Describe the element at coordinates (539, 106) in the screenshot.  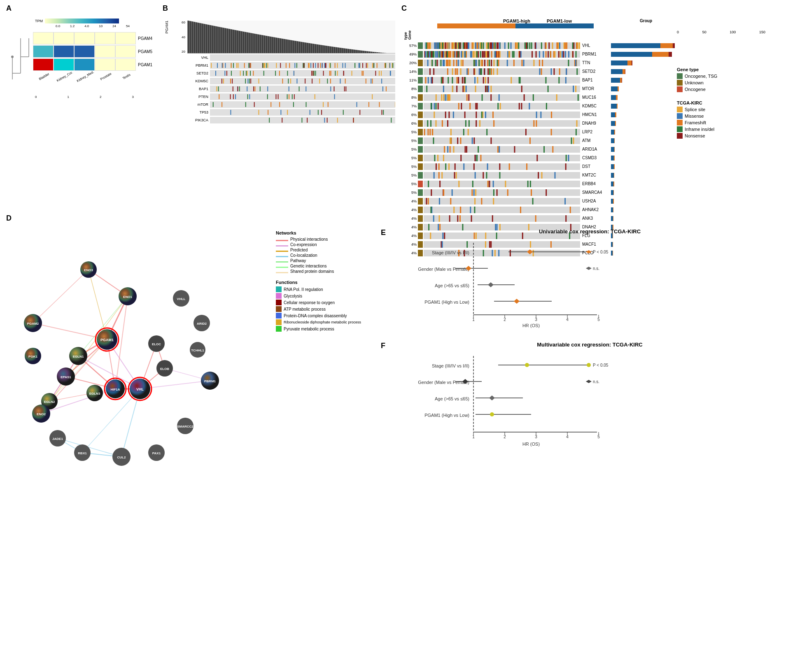
I see `onco-row-kdm5c: 7%KDM5C` at that location.